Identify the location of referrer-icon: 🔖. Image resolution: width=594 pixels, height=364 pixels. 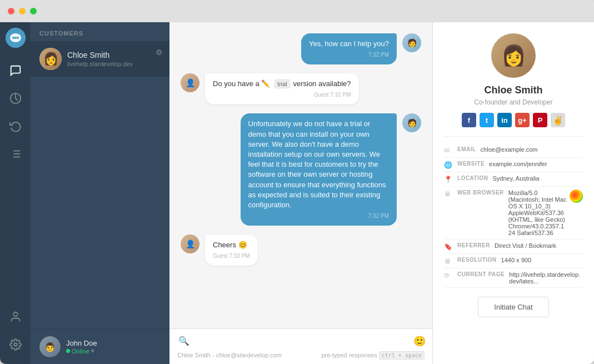
(448, 247).